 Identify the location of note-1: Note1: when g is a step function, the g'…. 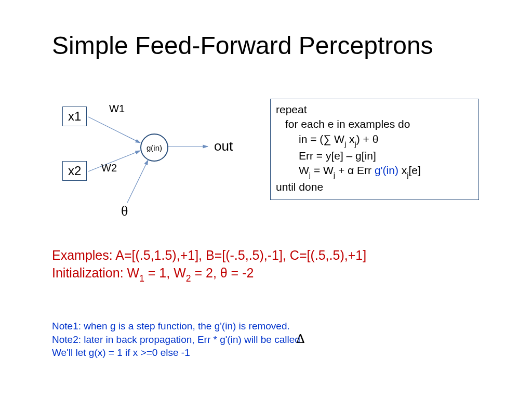
(176, 326).